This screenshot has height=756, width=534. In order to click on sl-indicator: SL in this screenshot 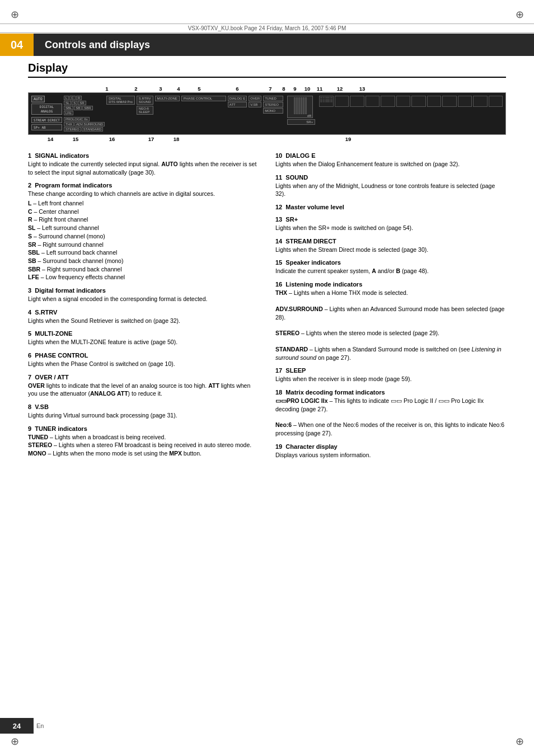, I will do `click(67, 103)`.